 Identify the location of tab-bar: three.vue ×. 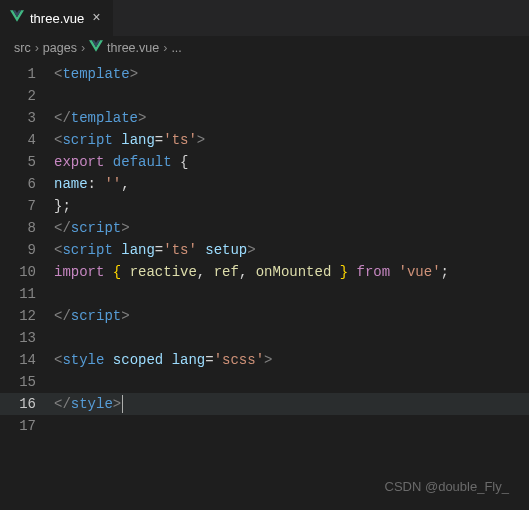
(264, 18).